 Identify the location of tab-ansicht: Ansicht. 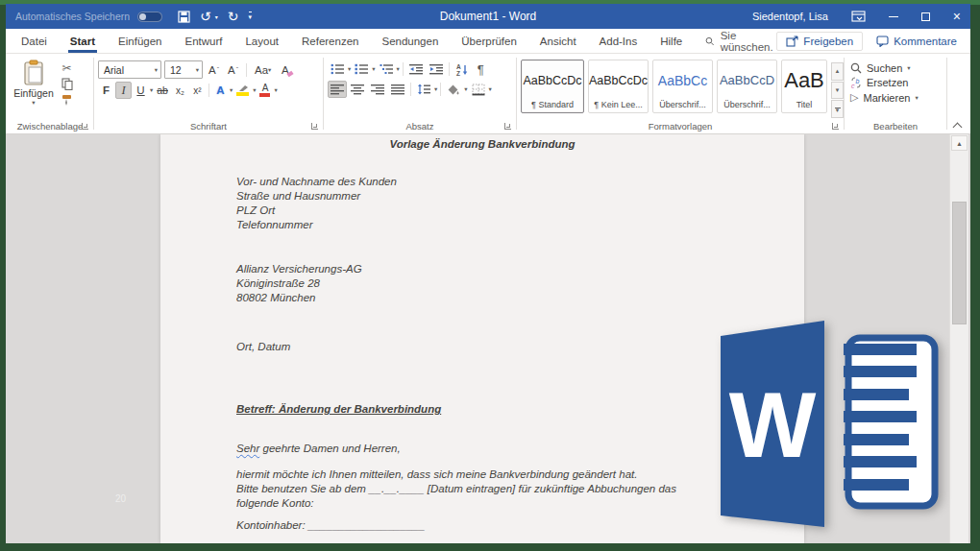
(558, 41).